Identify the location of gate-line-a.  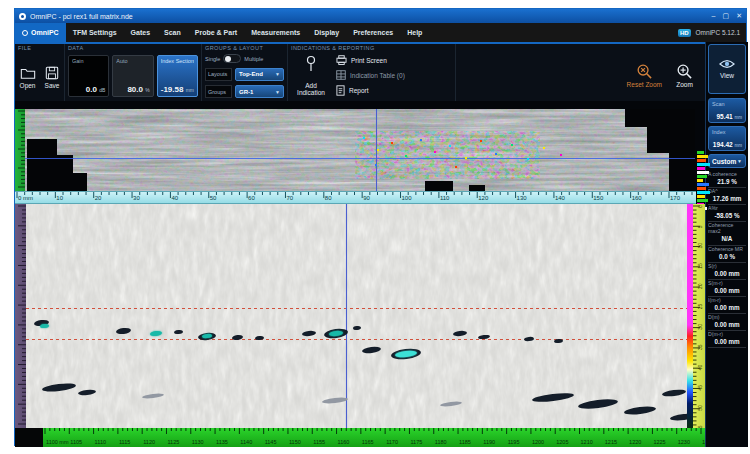
(356, 308).